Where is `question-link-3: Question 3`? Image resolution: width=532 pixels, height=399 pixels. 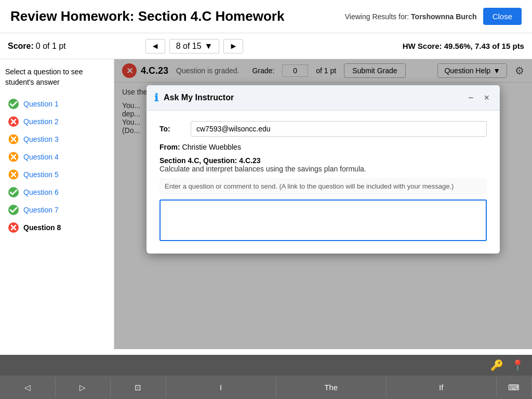
question-link-3: Question 3 is located at coordinates (41, 139).